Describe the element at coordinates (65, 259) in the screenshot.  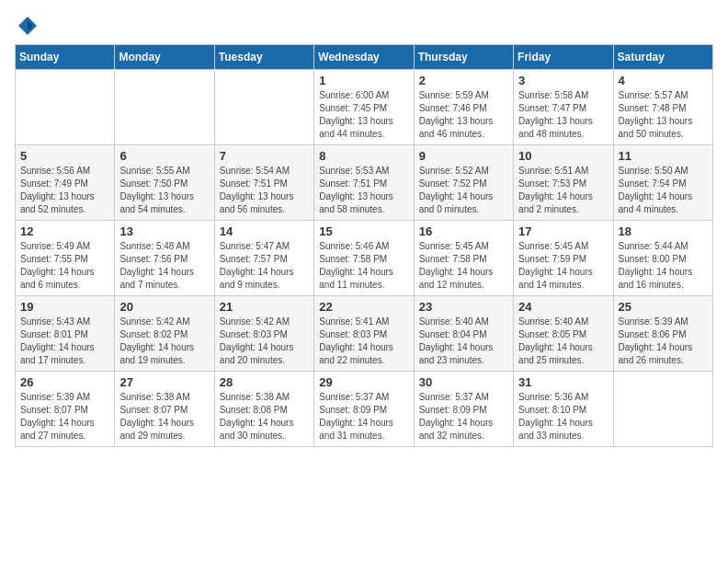
I see `day-cell-12: 12Sunrise: 5:49 AM Sunset: 7:55 PM Dayli…` at that location.